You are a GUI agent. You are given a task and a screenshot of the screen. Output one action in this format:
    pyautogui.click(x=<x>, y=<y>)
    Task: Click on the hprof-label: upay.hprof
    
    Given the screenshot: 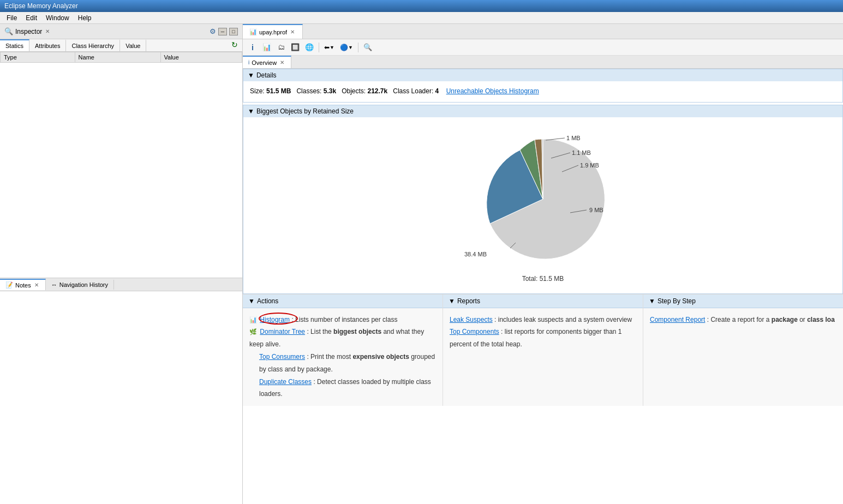 What is the action you would take?
    pyautogui.click(x=273, y=32)
    